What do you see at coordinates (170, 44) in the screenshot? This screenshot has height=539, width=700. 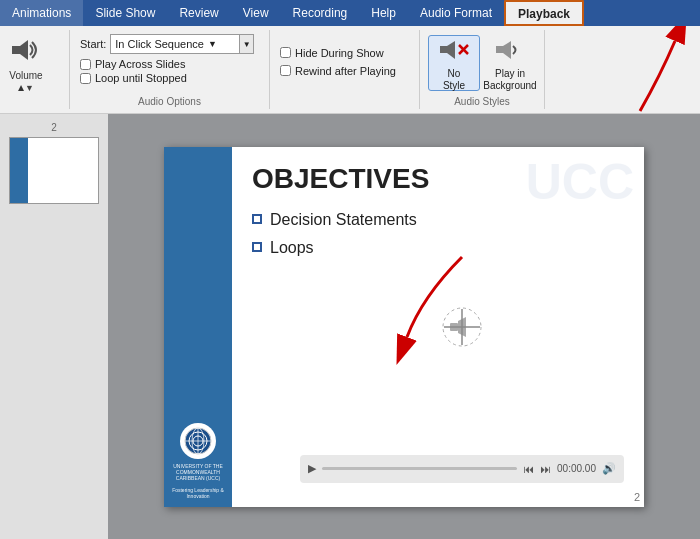 I see `start-row: Start: In Click Sequence ▼ ▼` at bounding box center [170, 44].